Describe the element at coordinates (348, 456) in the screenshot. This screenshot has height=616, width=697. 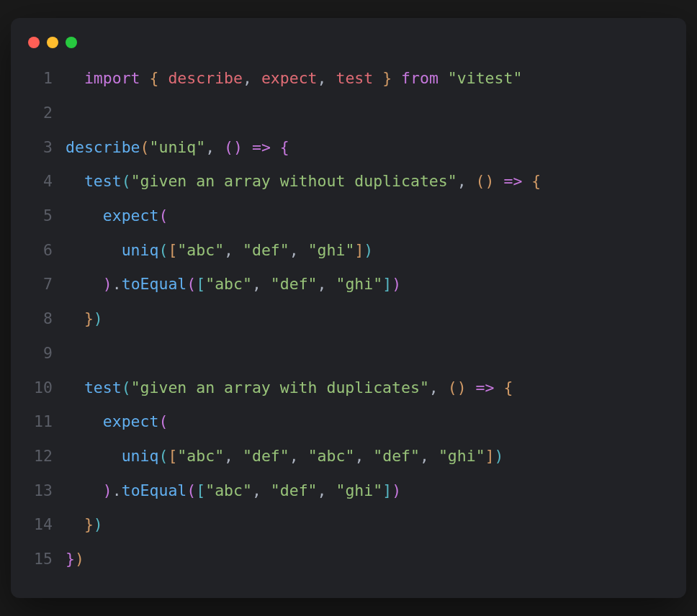
I see `code-line: 12 uniq(["abc", "def", "abc", "def", "gh…` at that location.